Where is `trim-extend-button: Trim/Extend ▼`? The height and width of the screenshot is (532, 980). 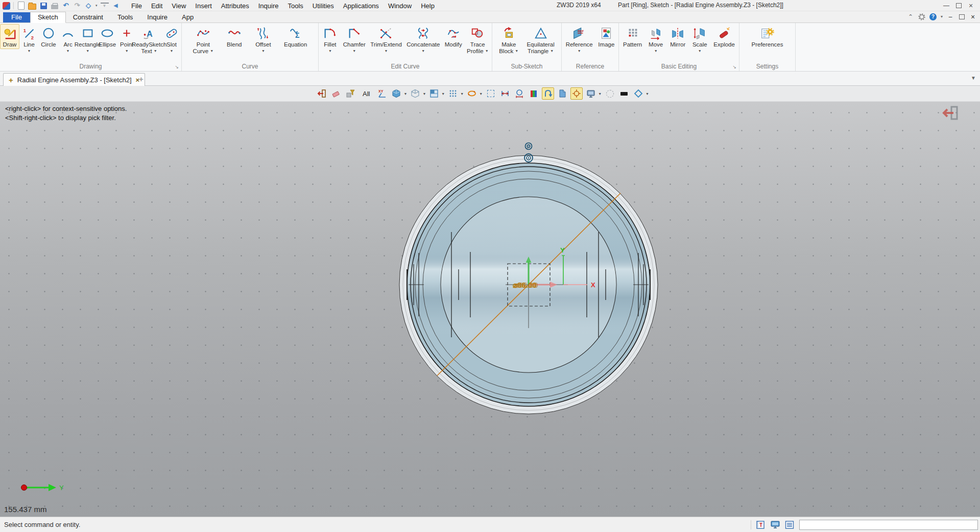 trim-extend-button: Trim/Extend ▼ is located at coordinates (386, 40).